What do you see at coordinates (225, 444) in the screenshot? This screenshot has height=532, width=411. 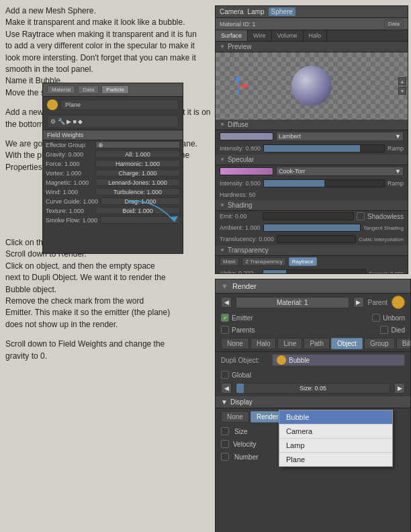 I see `velocity-checkbox` at bounding box center [225, 444].